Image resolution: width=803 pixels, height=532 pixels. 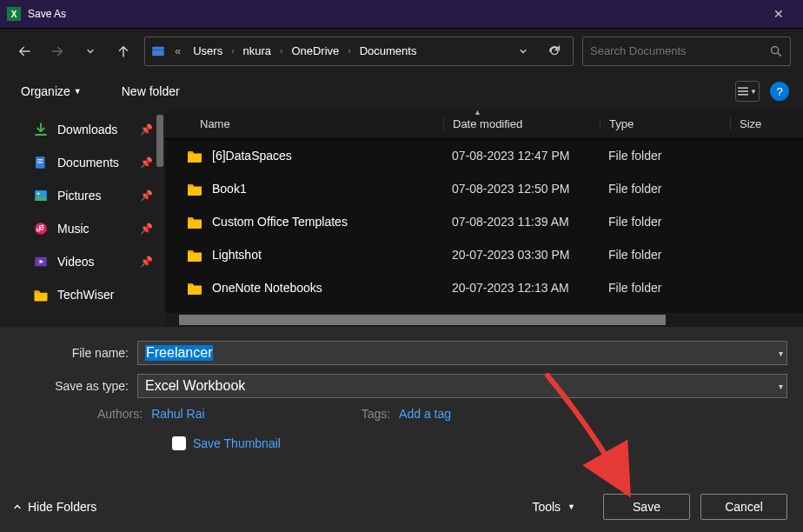 I want to click on save-button: Save, so click(x=647, y=507).